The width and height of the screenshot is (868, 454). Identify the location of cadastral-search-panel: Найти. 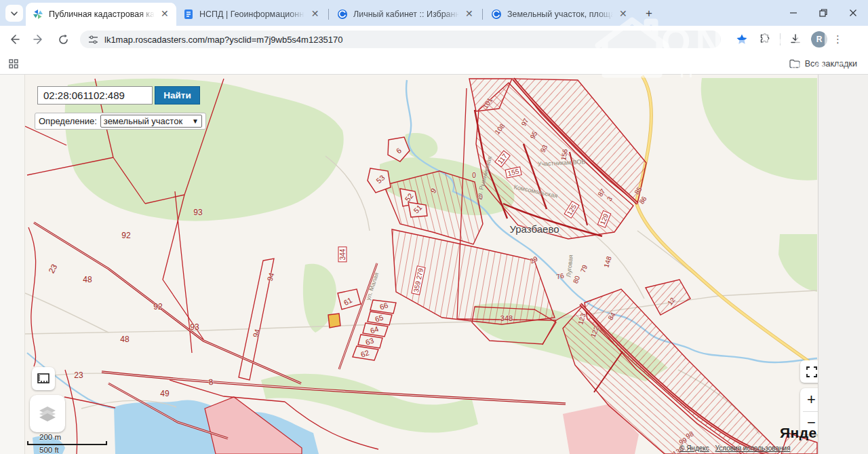
(119, 95).